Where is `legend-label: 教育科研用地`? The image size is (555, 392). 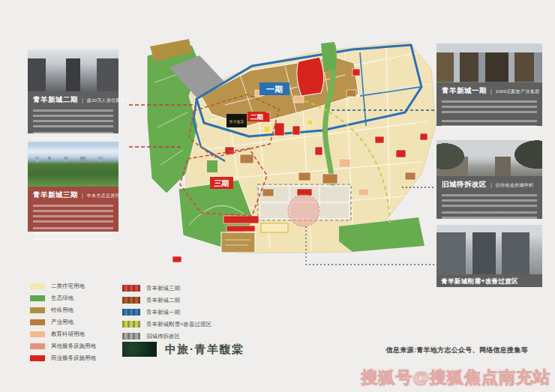
legend-label: 教育科研用地 is located at coordinates (68, 334).